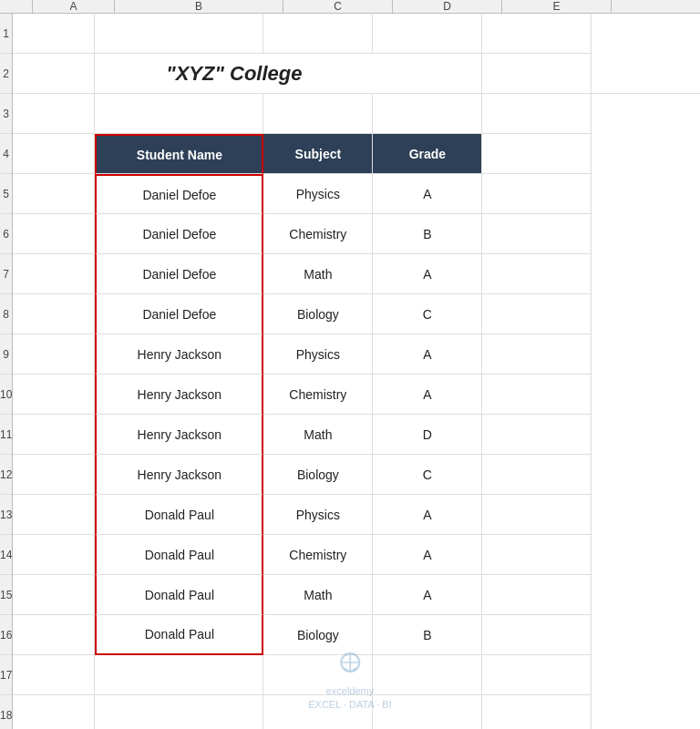 The width and height of the screenshot is (700, 729). What do you see at coordinates (54, 515) in the screenshot?
I see `cell-13a` at bounding box center [54, 515].